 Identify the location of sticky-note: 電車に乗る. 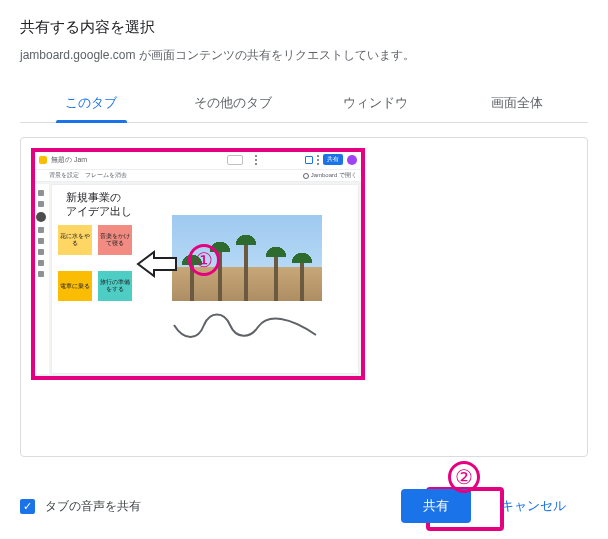
(75, 286).